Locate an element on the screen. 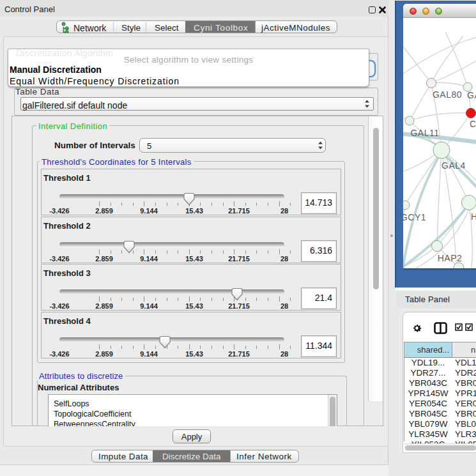 The image size is (476, 476). svg-text: GAL4 is located at coordinates (454, 165).